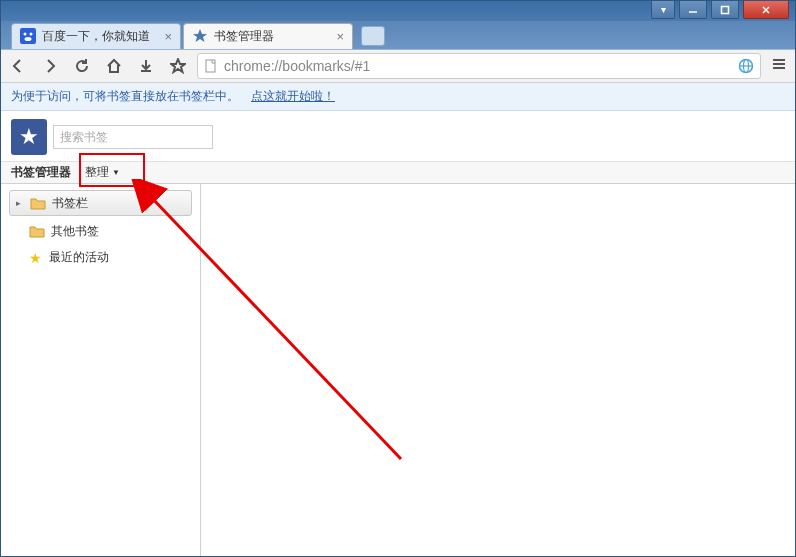  What do you see at coordinates (398, 96) in the screenshot?
I see `info-bar: 为便于访问，可将书签直接放在书签栏中。 点这就开始啦！` at bounding box center [398, 96].